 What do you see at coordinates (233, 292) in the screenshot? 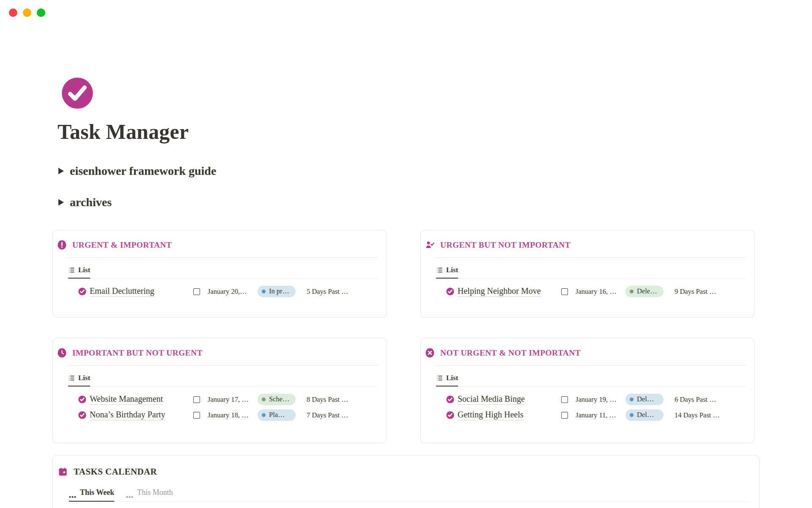
I see `task-date: January 20,…` at bounding box center [233, 292].